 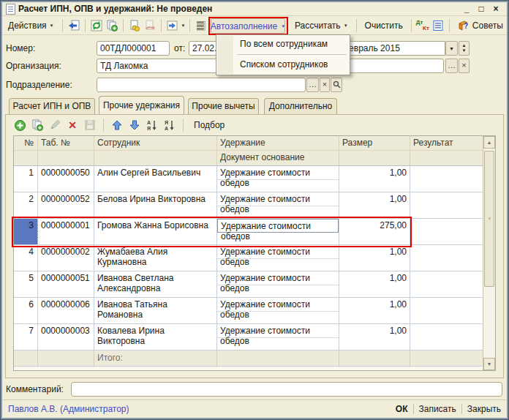 What do you see at coordinates (481, 9) in the screenshot?
I see `maximize-button: □` at bounding box center [481, 9].